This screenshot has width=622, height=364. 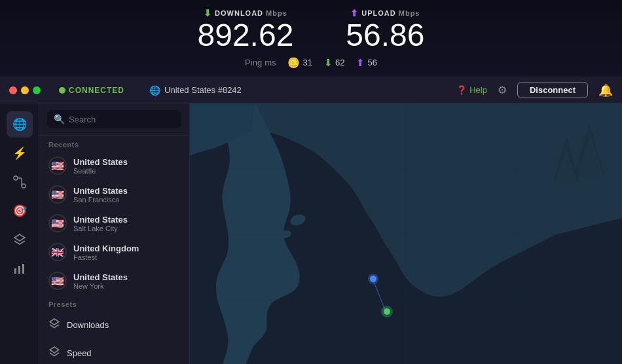 What do you see at coordinates (114, 352) in the screenshot?
I see `preset-item: Speed` at bounding box center [114, 352].